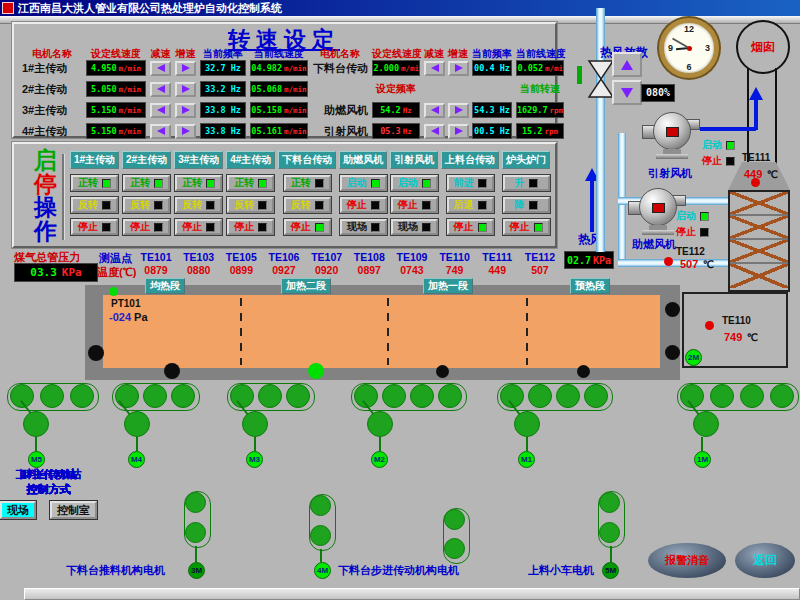 This screenshot has width=800, height=600. I want to click on current-rpm-display: 1629.7rpm, so click(540, 110).